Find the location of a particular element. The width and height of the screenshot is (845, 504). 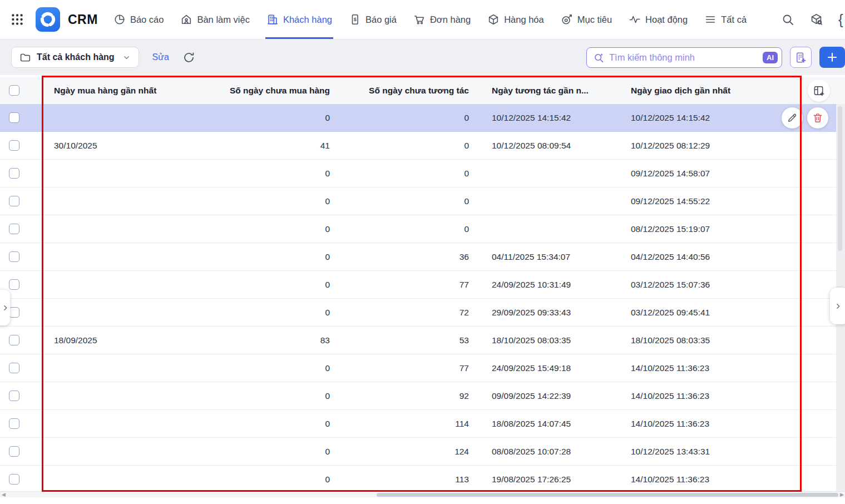

cell-so-ngay-chua-tuong-tac: 77 is located at coordinates (401, 285).